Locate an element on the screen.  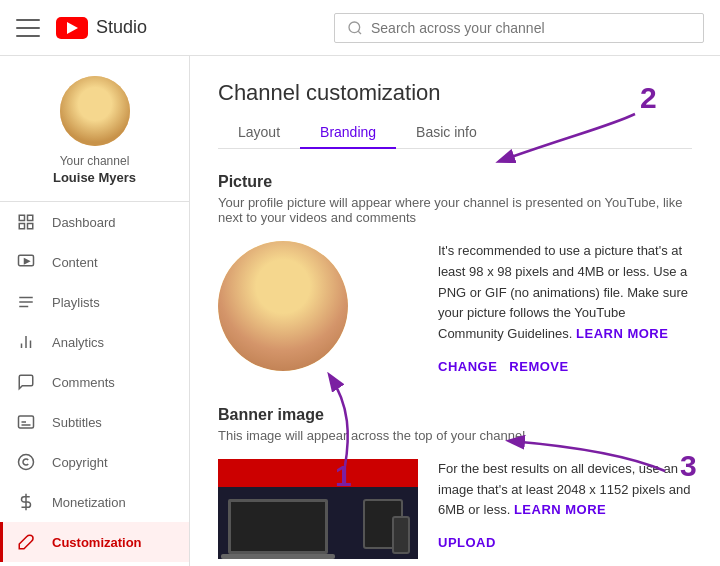
banner-learn-more-link: Learn more is located at coordinates (560, 510).